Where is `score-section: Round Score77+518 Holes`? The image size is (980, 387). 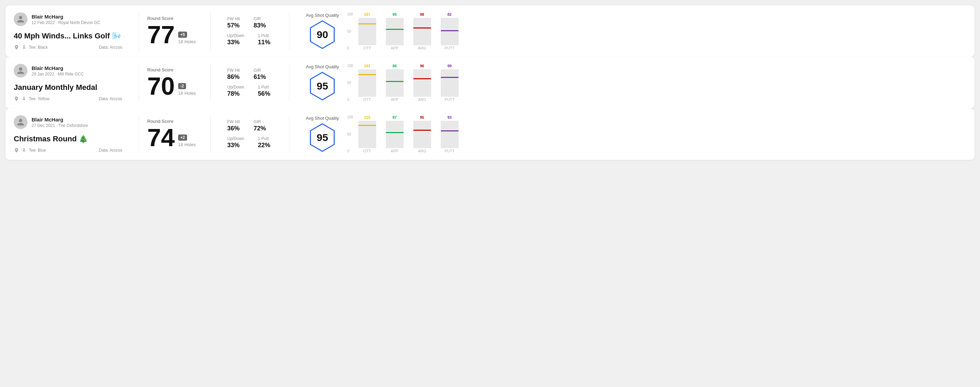
score-section: Round Score77+518 Holes is located at coordinates (175, 31).